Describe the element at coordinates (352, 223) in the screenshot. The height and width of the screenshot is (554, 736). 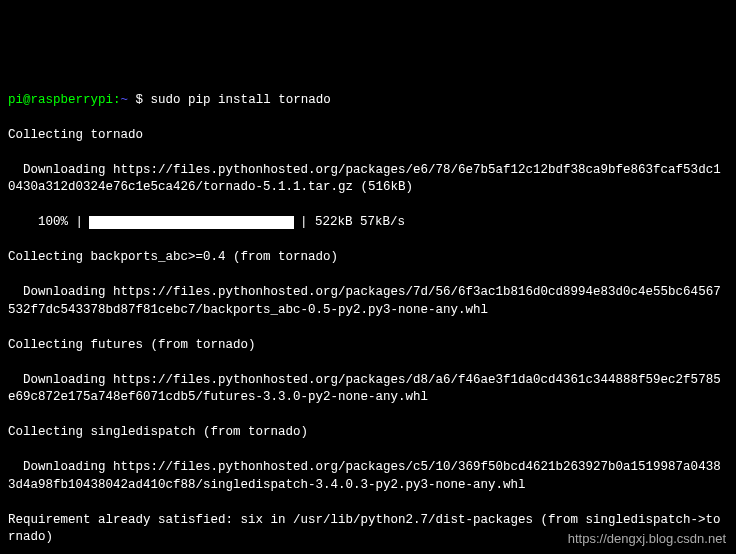
I see `progress-speed: | 522kB 57kB/s` at that location.